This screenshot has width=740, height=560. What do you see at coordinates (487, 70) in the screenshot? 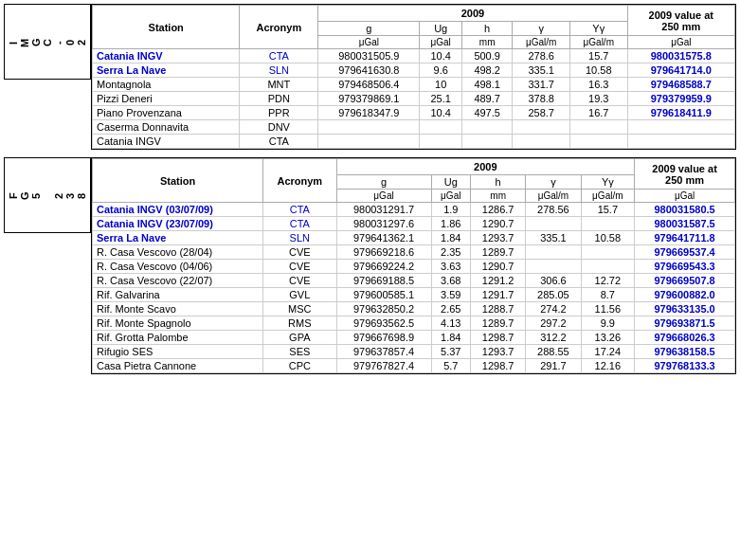
I see `cell-h: 498.2` at bounding box center [487, 70].